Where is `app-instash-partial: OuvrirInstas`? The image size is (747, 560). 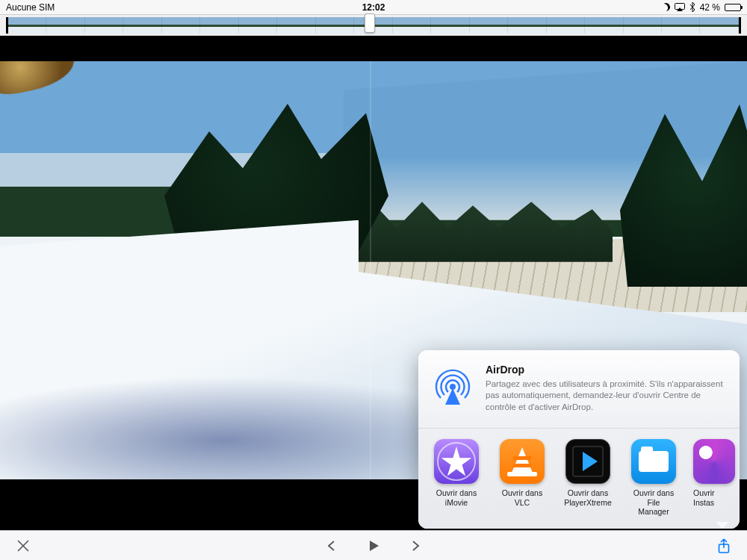
app-instash-partial: OuvrirInstas is located at coordinates (705, 478).